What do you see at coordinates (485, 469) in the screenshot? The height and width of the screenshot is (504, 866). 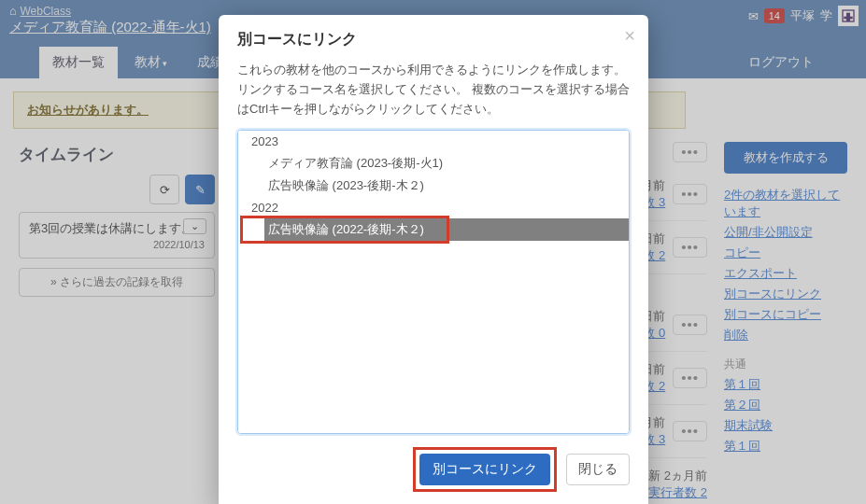 I see `modal-confirm-button: 別コースにリンク` at bounding box center [485, 469].